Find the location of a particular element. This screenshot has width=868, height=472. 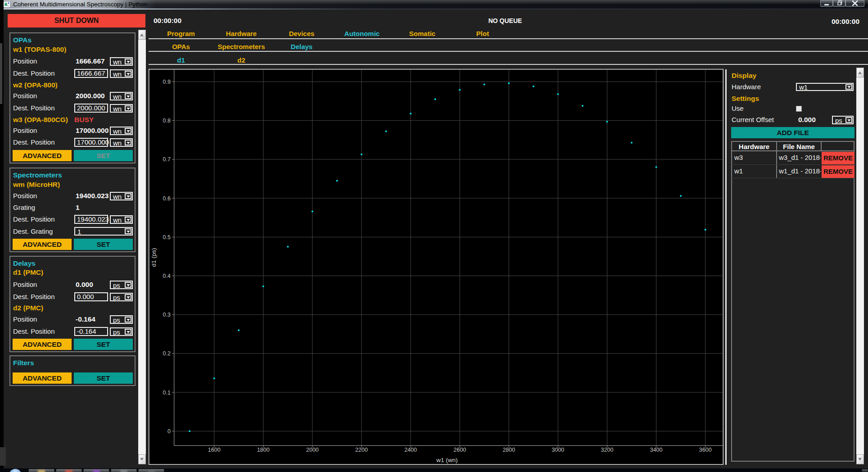

svg-text: 2000 is located at coordinates (312, 450).